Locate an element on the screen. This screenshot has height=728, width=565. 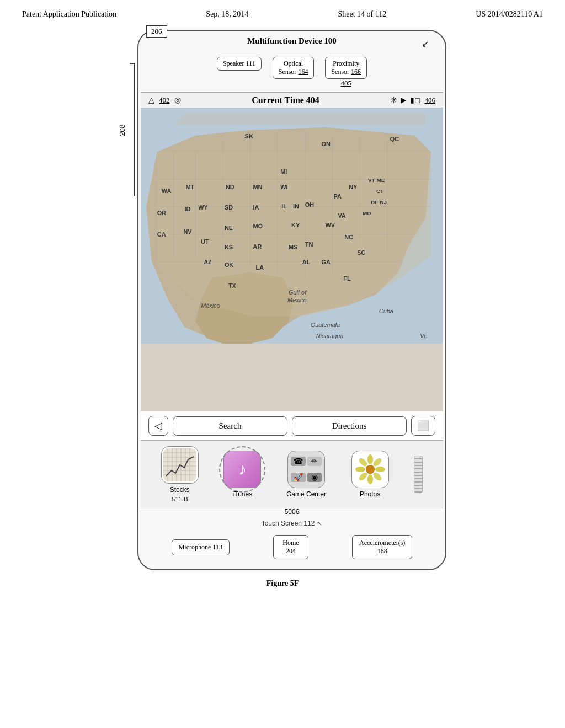
svg-text: OH is located at coordinates (310, 205).